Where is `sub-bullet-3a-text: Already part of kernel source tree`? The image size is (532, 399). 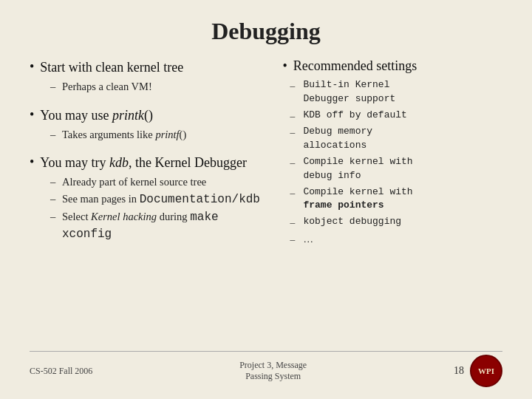 sub-bullet-3a-text: Already part of kernel source tree is located at coordinates (134, 182).